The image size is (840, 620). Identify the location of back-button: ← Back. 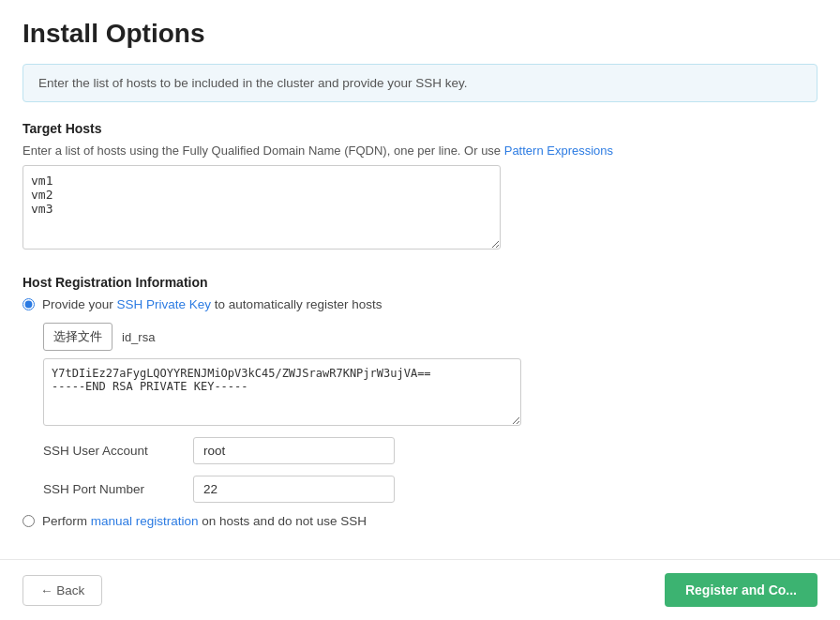
(62, 591).